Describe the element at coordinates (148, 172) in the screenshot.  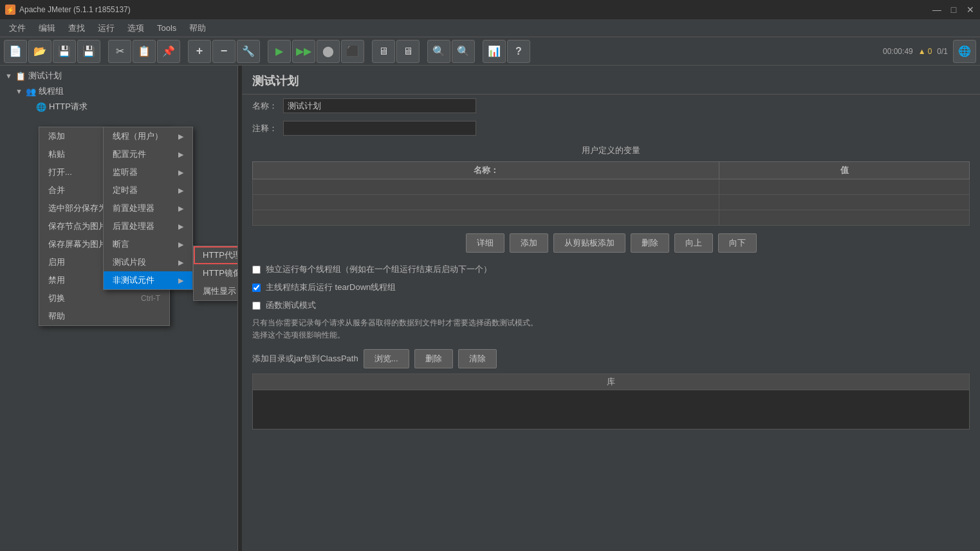
I see `sub1-listener: 监听器 ▶` at that location.